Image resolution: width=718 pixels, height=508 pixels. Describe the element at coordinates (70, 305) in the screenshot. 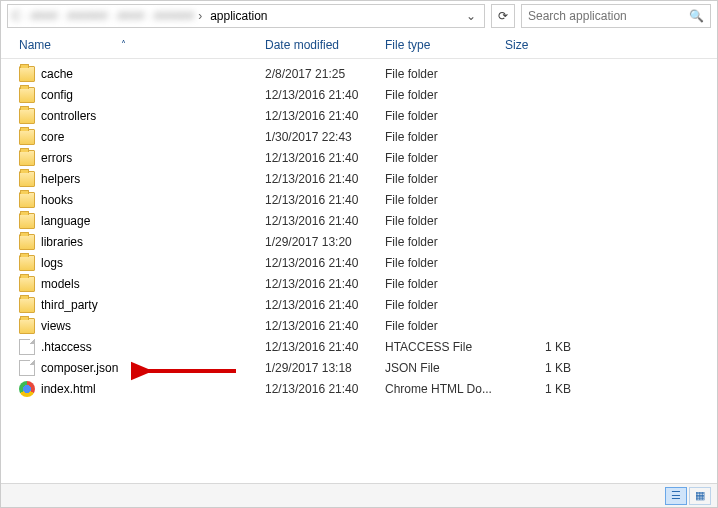

I see `file-name: third_party` at that location.